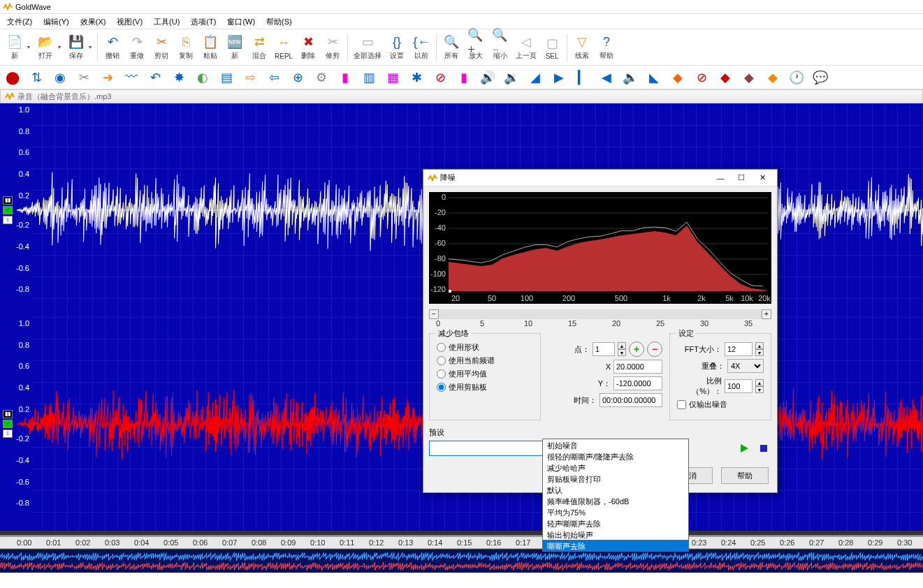 Image resolution: width=923 pixels, height=588 pixels. Describe the element at coordinates (760, 353) in the screenshot. I see `fft-down-button: ▼` at that location.